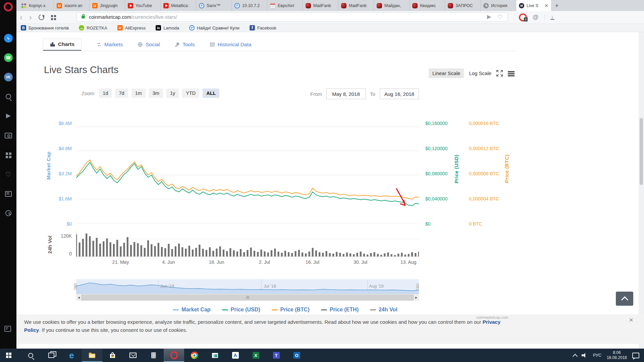 This screenshot has height=362, width=644. I want to click on chrome-icon, so click(195, 355).